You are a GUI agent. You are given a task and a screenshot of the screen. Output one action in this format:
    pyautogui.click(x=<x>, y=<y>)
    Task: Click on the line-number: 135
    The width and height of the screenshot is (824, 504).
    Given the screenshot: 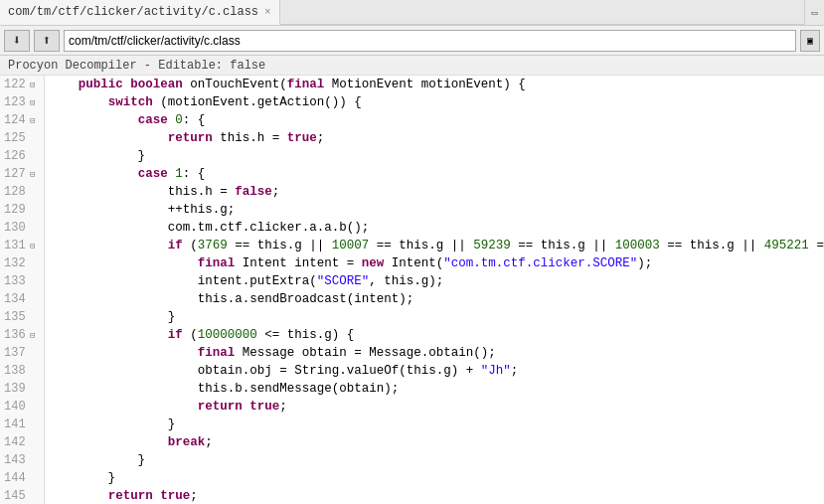 What is the action you would take?
    pyautogui.click(x=22, y=317)
    